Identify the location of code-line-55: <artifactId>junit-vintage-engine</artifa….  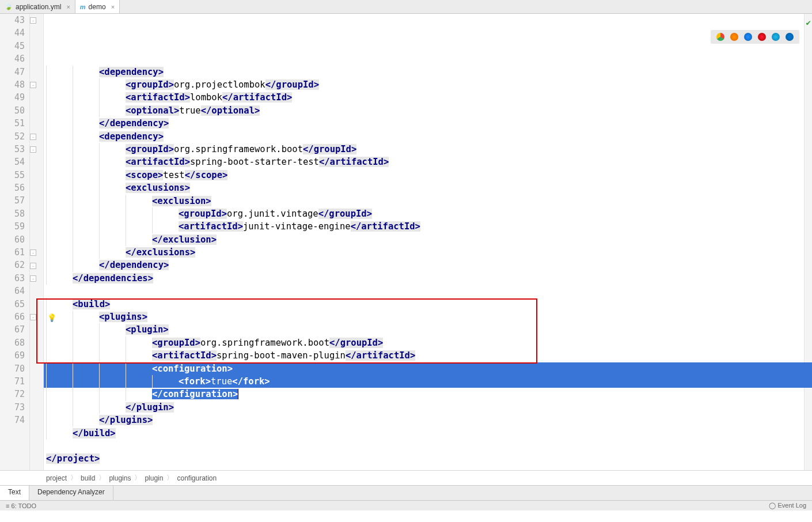
(428, 226).